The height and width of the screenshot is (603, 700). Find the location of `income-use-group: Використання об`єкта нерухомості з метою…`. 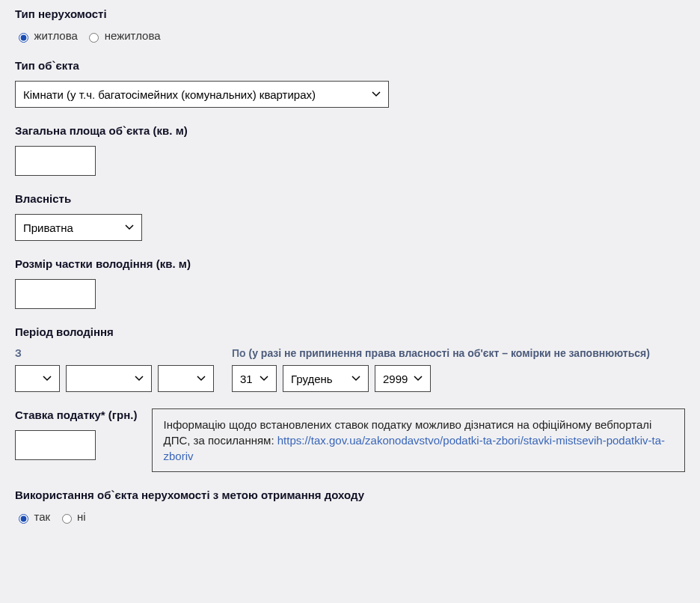

income-use-group: Використання об`єкта нерухомості з метою… is located at coordinates (350, 506).